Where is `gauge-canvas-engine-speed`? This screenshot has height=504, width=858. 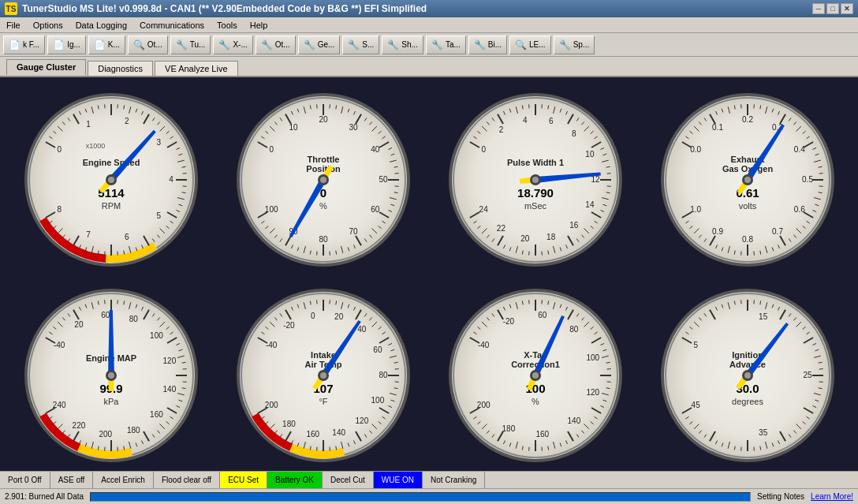
gauge-canvas-engine-speed is located at coordinates (111, 180).